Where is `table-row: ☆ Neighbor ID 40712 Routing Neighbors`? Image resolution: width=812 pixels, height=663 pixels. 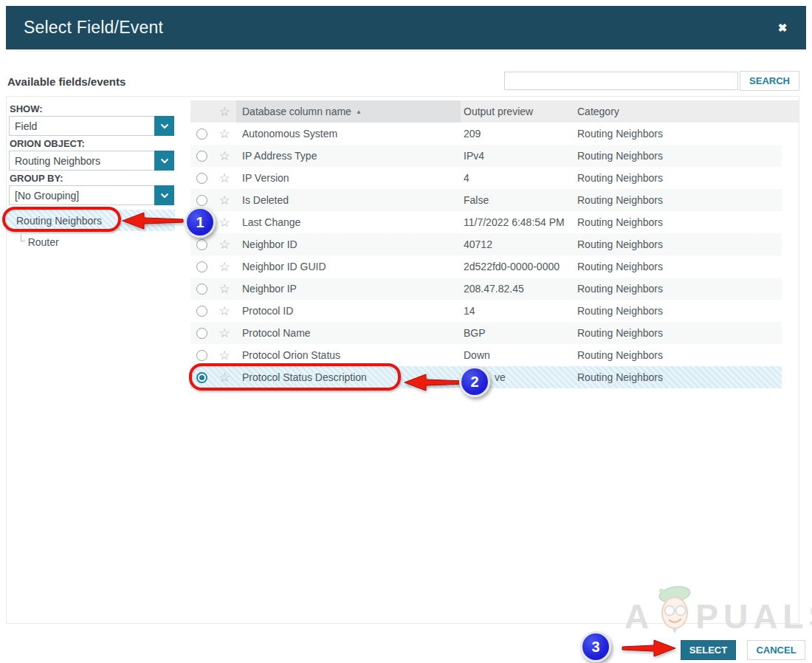 table-row: ☆ Neighbor ID 40712 Routing Neighbors is located at coordinates (486, 244).